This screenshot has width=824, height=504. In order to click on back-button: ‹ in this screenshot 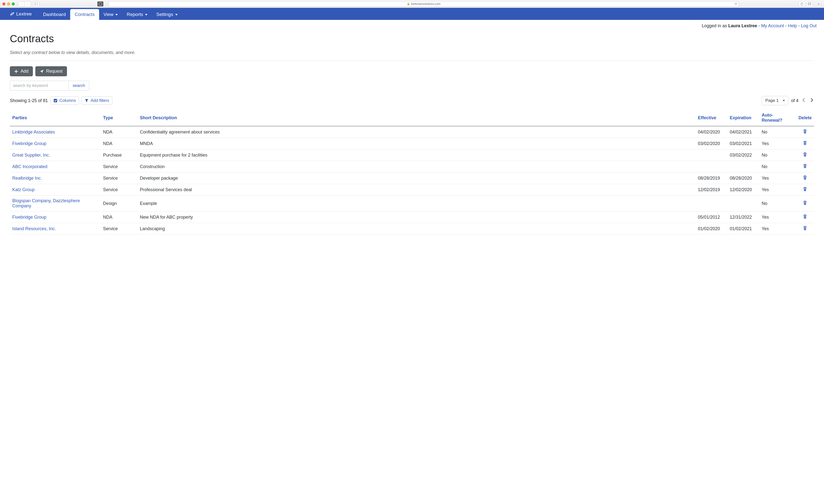, I will do `click(21, 4)`.